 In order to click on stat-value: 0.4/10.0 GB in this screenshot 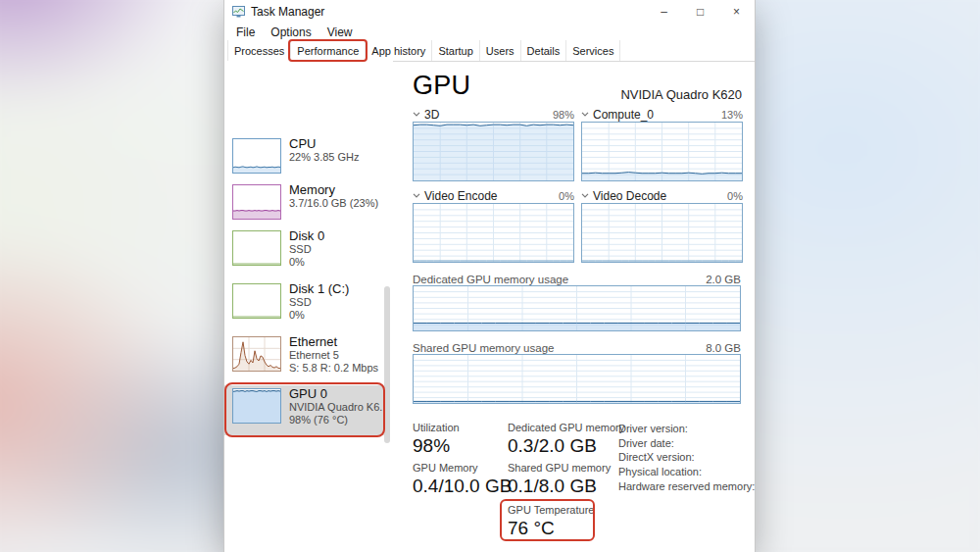, I will do `click(463, 486)`.